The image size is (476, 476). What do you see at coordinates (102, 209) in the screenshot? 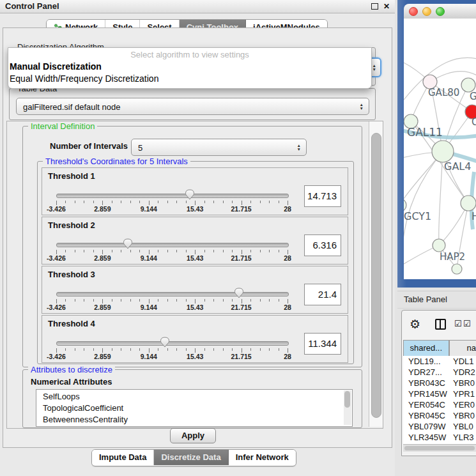
I see `tick-label: 2.859` at bounding box center [102, 209].